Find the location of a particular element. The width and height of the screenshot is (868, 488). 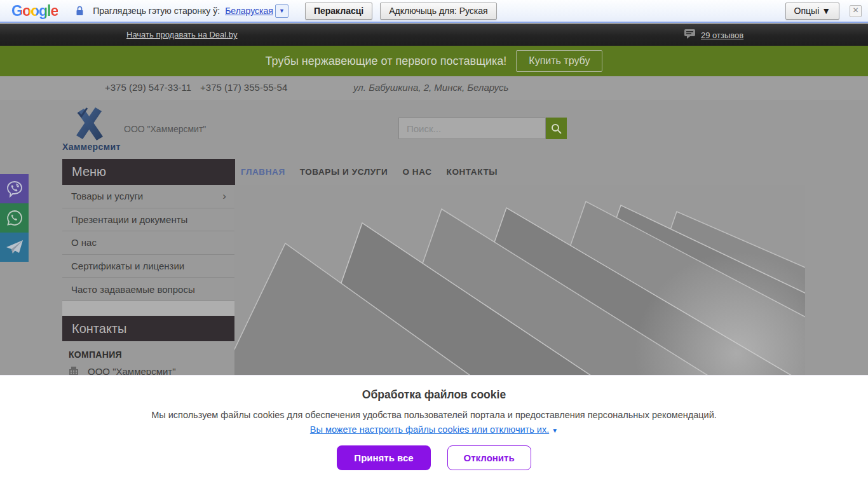

company-name: ООО "Хаммерсмит" is located at coordinates (165, 129).